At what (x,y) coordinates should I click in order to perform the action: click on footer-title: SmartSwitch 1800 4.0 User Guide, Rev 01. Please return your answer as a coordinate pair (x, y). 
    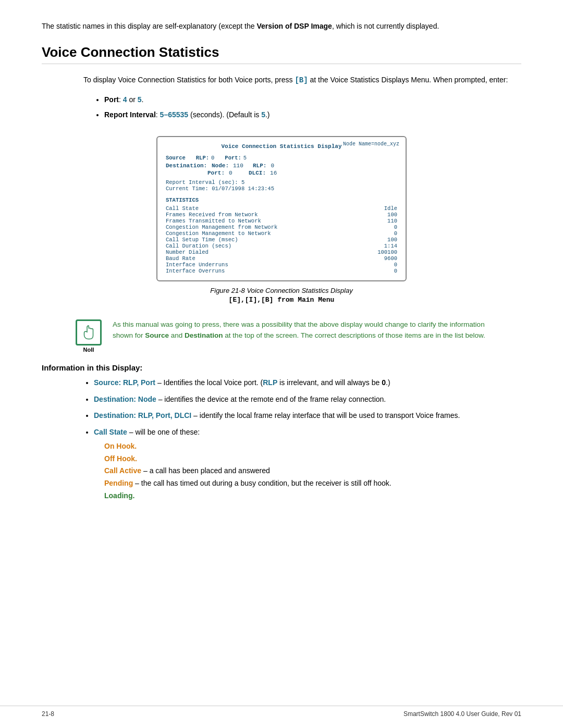
    Looking at the image, I should click on (462, 714).